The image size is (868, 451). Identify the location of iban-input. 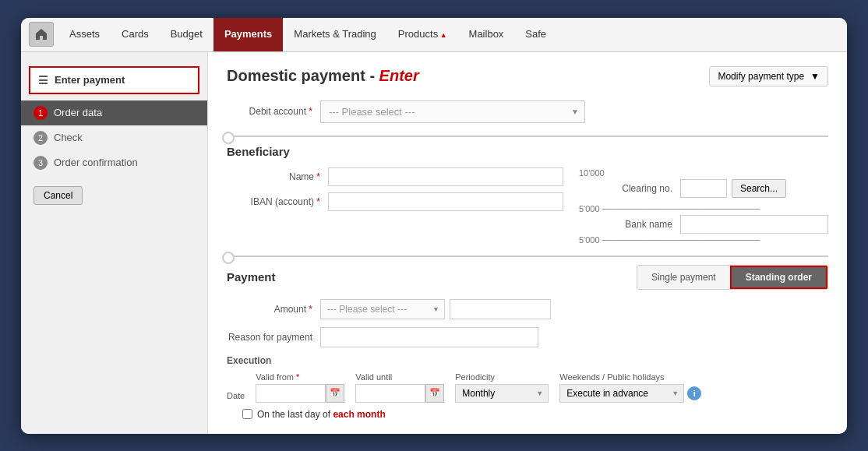
(446, 202).